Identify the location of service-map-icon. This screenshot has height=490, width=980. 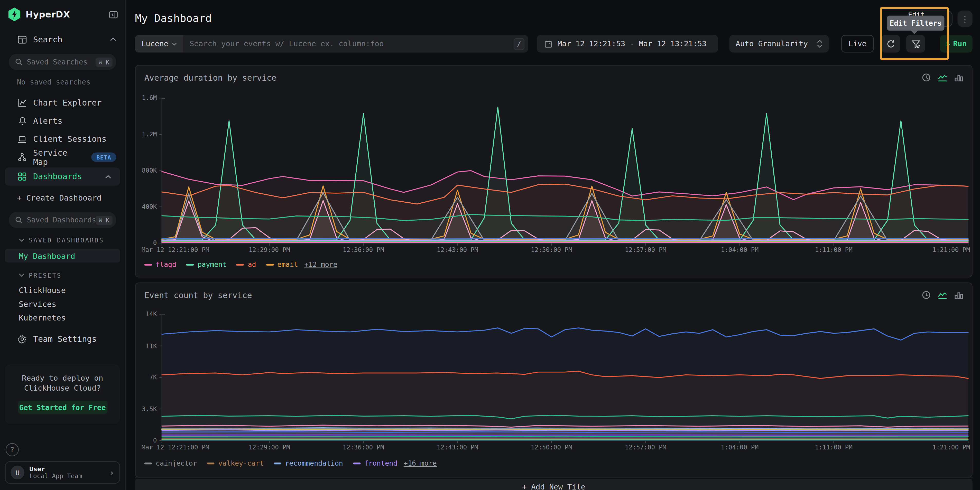
(22, 157).